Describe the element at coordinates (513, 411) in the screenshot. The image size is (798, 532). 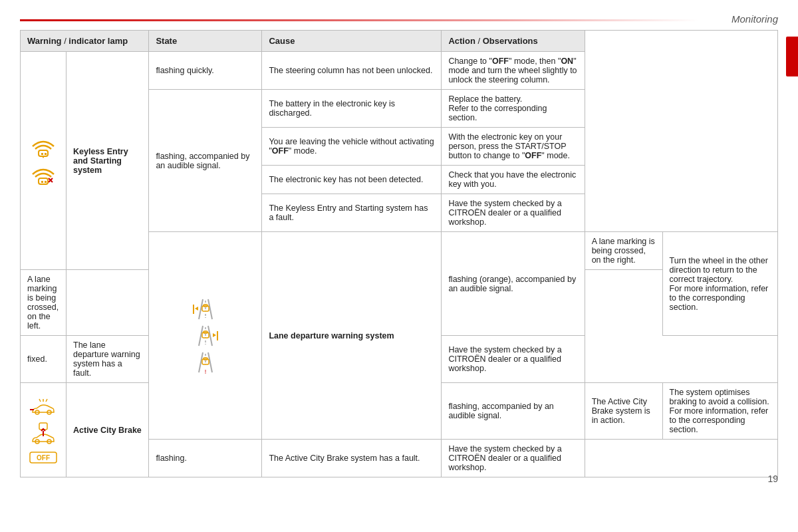
I see `active-city-state-1: flashing, accompanied by an audible sign…` at that location.